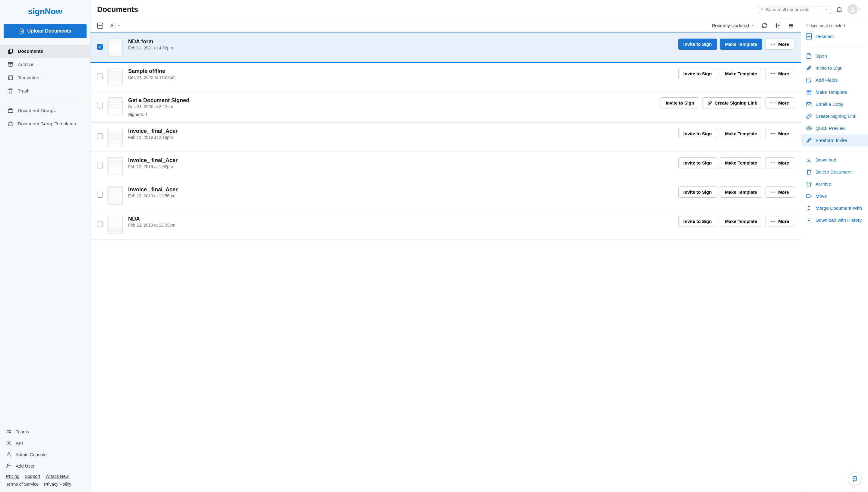 This screenshot has width=868, height=492. I want to click on notifications-icon, so click(839, 9).